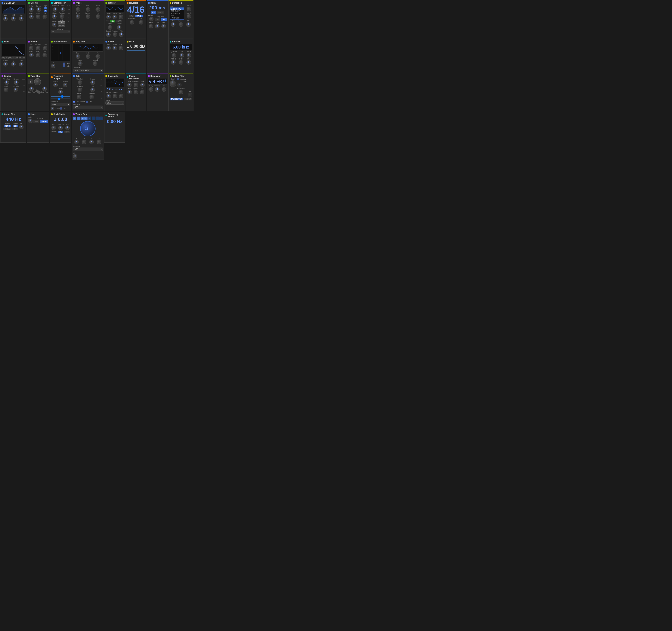 The image size is (672, 631). Describe the element at coordinates (61, 132) in the screenshot. I see `pitch-correlate-on: ON` at that location.